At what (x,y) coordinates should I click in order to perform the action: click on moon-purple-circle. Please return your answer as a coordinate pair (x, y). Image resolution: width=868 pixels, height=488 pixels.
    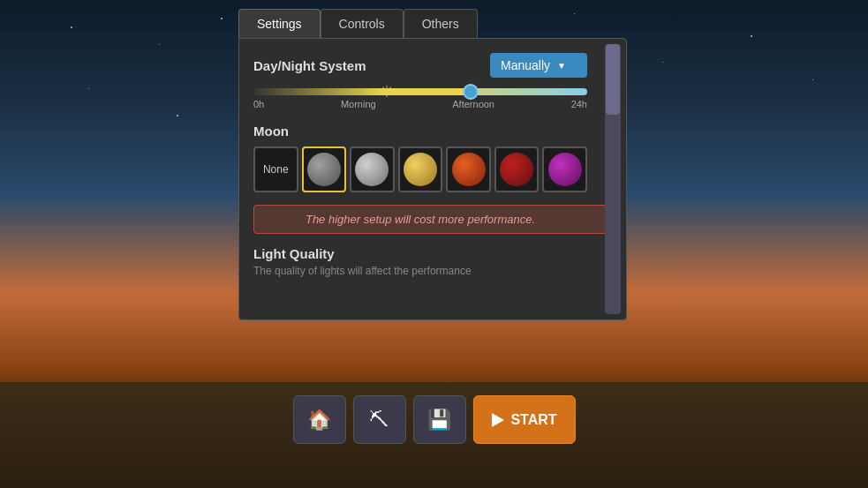
    Looking at the image, I should click on (565, 169).